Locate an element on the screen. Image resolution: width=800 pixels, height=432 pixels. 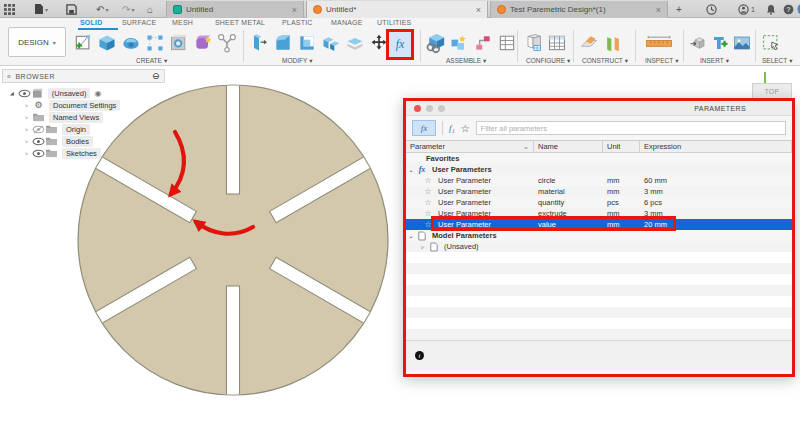
browser-header: « BROWSER ⊖ is located at coordinates (84, 76).